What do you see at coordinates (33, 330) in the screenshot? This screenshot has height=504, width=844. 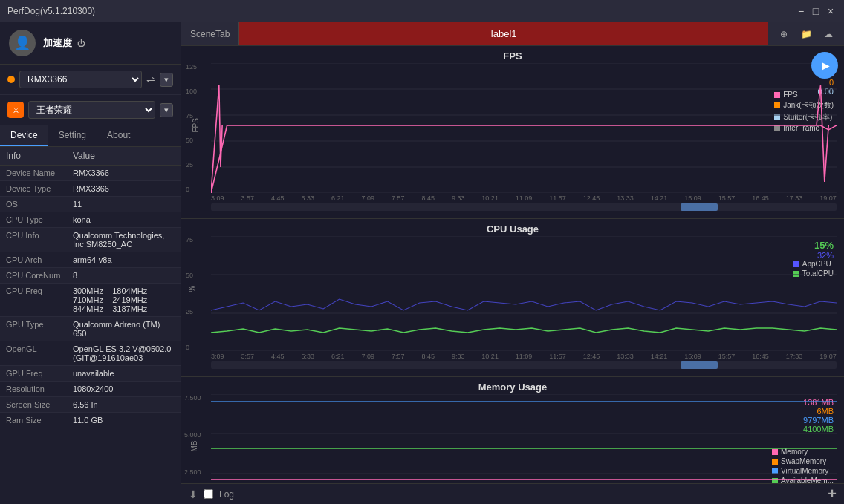 I see `info-cell: GPU Type` at bounding box center [33, 330].